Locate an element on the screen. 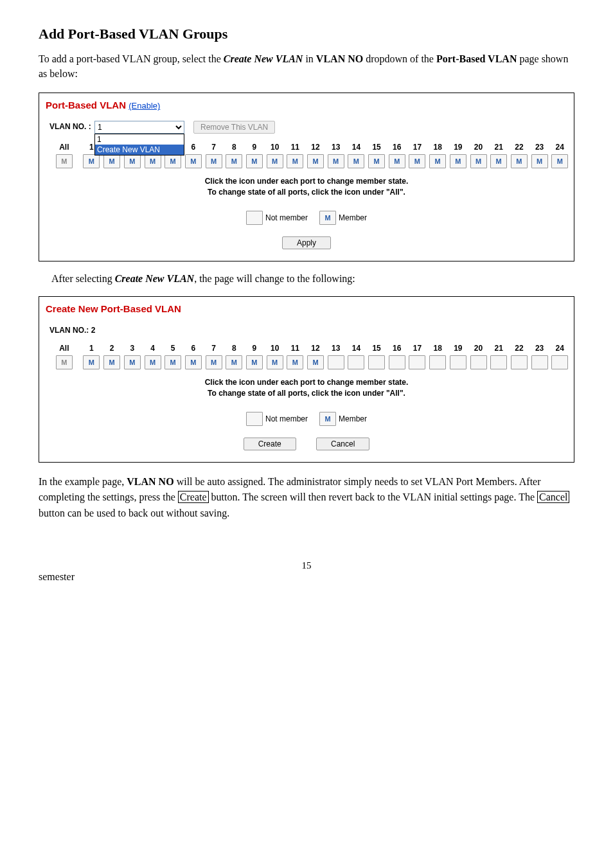 This screenshot has width=613, height=868. port-col: 24M is located at coordinates (560, 155).